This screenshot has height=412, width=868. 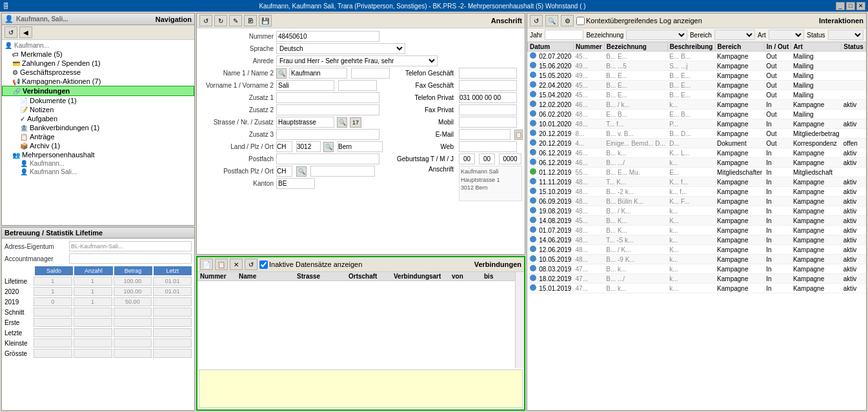 I want to click on table-row: 15.04.2020 45... B... E... B... E... Kam…, so click(x=697, y=95).